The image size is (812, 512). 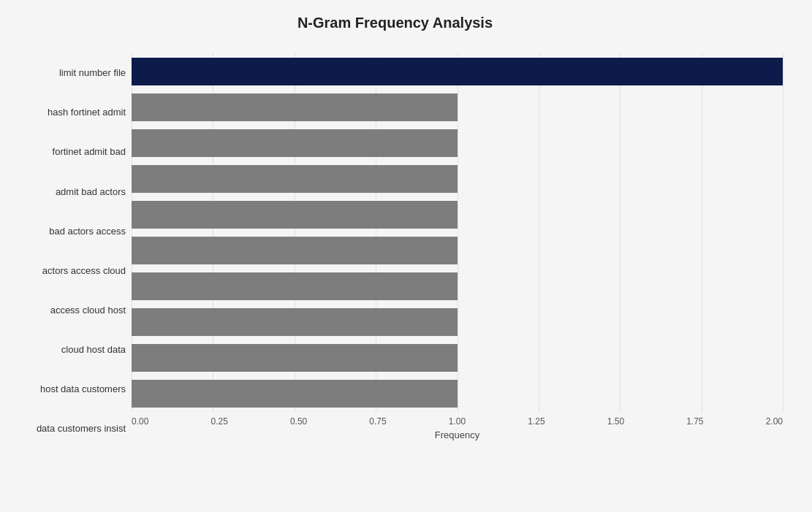 What do you see at coordinates (377, 421) in the screenshot?
I see `x-tick-label: 0.75` at bounding box center [377, 421].